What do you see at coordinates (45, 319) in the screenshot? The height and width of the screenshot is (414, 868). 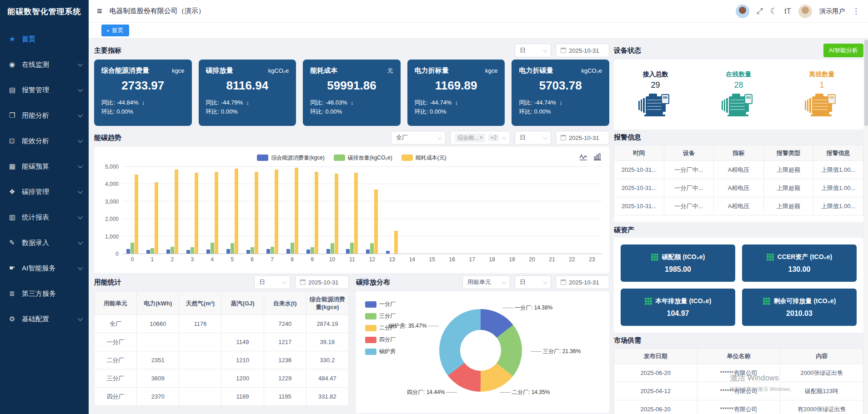 I see `sidebar-item: ⚙基础配置` at bounding box center [45, 319].